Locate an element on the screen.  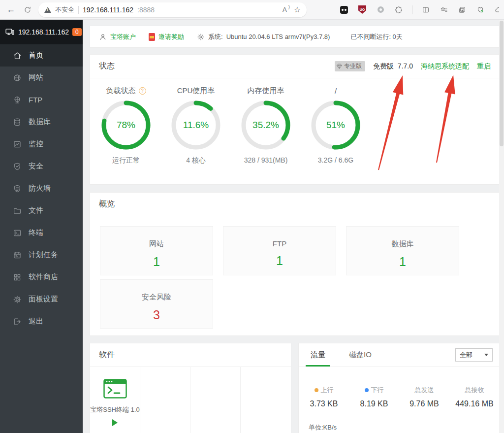
refresh-icon is located at coordinates (28, 10).